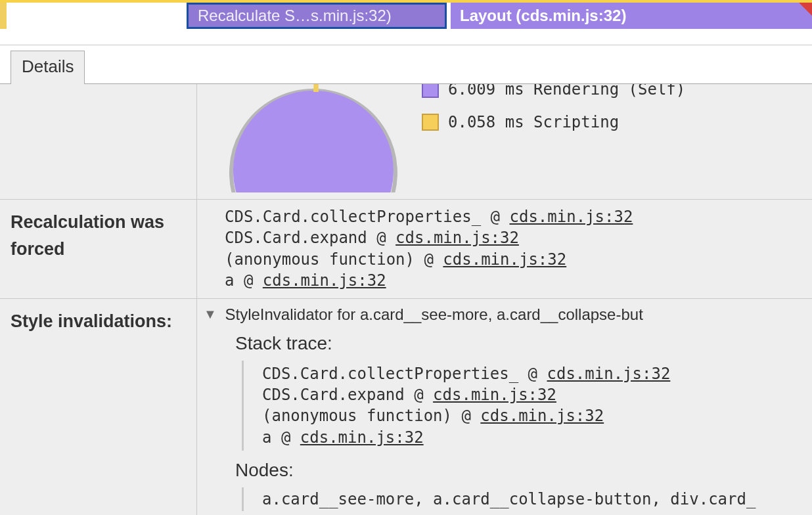 The image size is (812, 515). What do you see at coordinates (99, 249) in the screenshot?
I see `row-label: Recalculation was forced` at bounding box center [99, 249].